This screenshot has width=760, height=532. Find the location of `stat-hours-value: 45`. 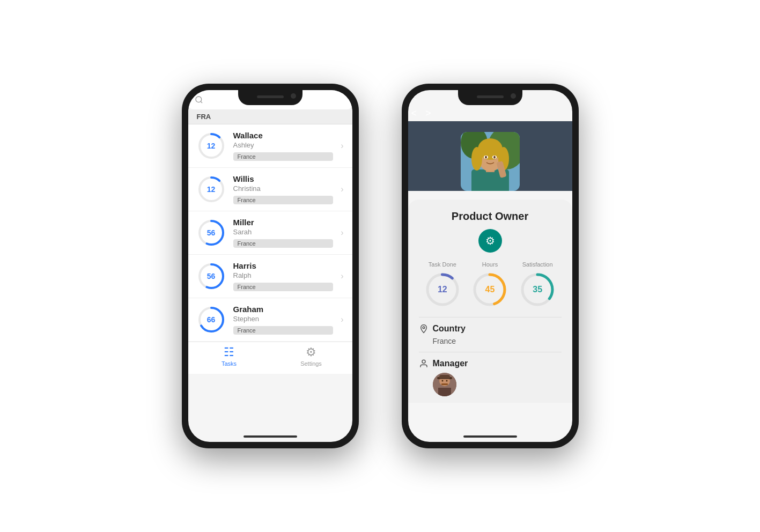

stat-hours-value: 45 is located at coordinates (490, 290).